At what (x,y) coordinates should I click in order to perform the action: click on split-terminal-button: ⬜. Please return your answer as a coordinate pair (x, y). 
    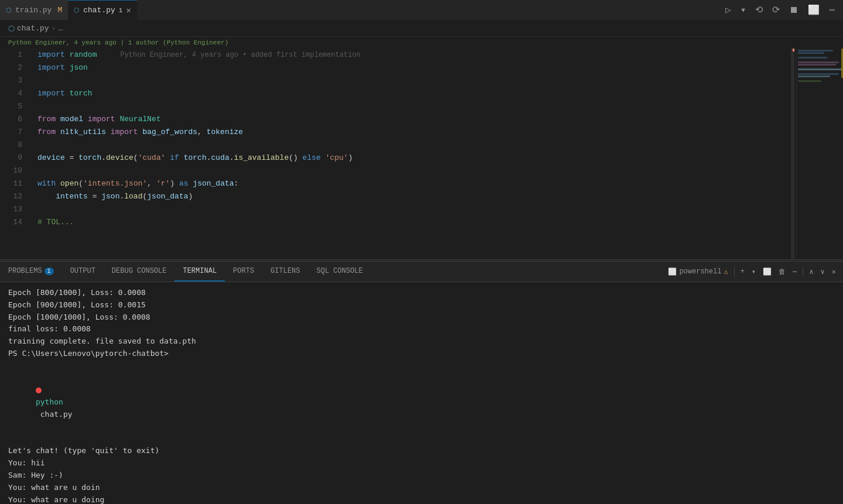
    Looking at the image, I should click on (767, 272).